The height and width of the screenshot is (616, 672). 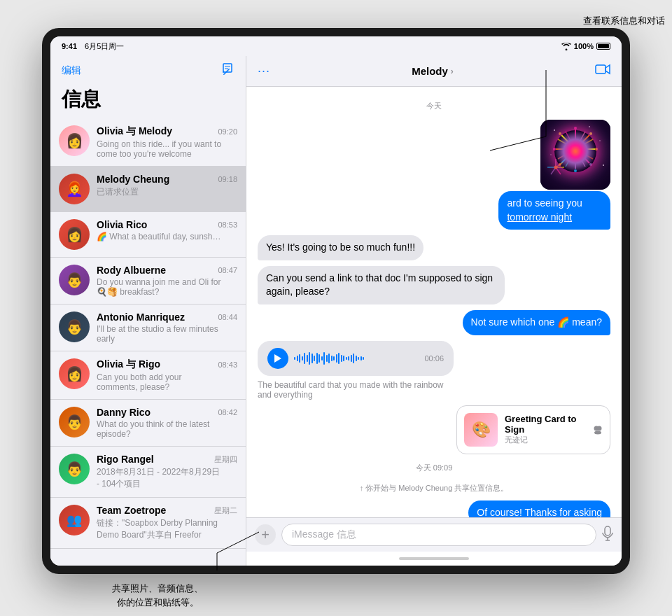 I want to click on message-row: 00:06 The beautiful card that you made w…, so click(x=434, y=370).